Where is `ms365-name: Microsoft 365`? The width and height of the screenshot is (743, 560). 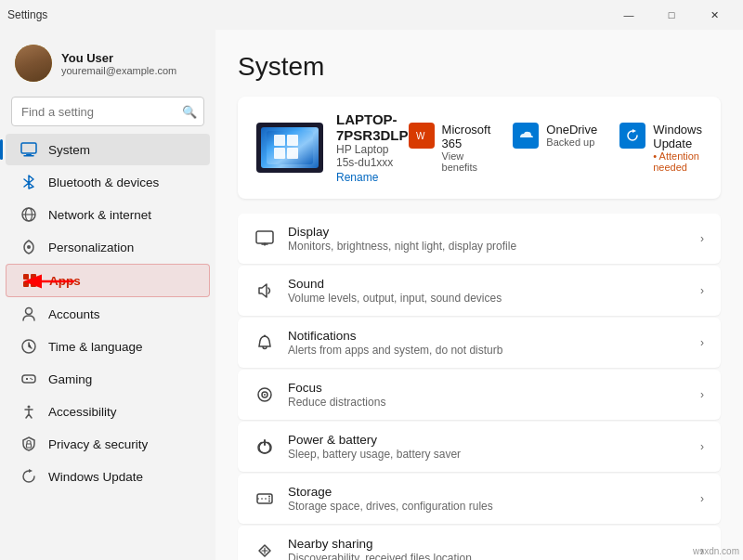 ms365-name: Microsoft 365 is located at coordinates (466, 137).